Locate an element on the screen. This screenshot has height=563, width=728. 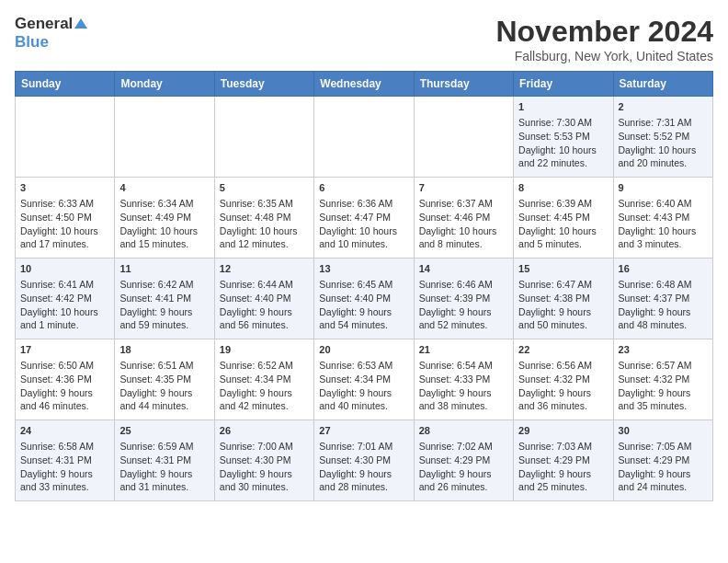
day-number: 30 is located at coordinates (664, 431).